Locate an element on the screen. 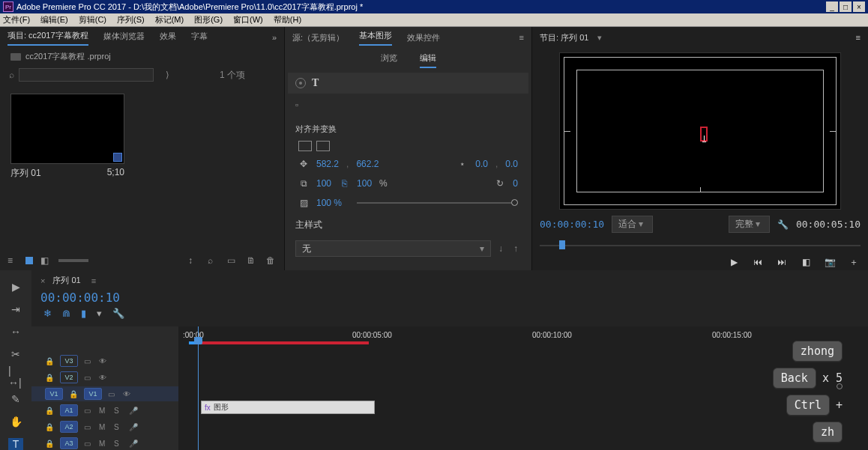 This screenshot has width=868, height=450. track-a3: A3 is located at coordinates (69, 443).